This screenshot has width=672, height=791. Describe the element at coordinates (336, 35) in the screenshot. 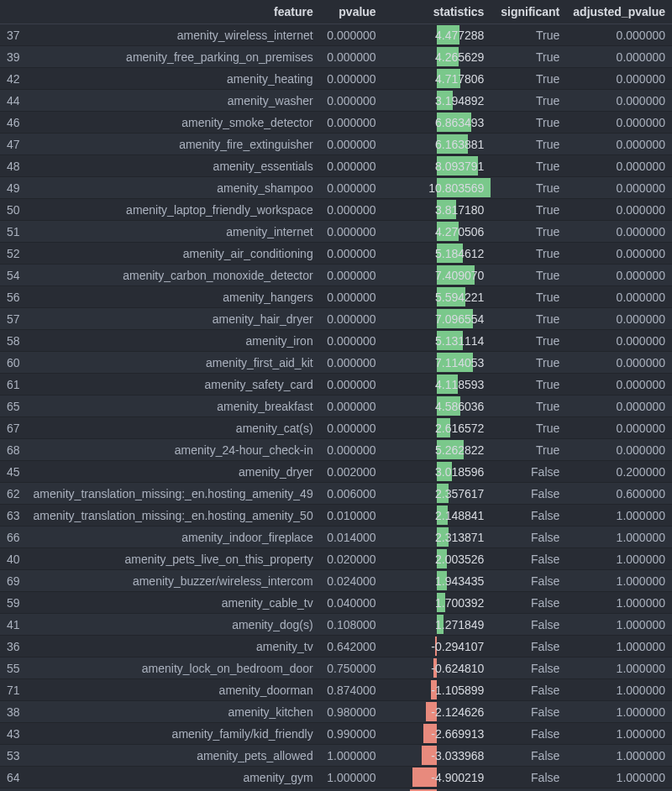

I see `table-row: 37amenity_wireless_internet0.0000004.477…` at that location.